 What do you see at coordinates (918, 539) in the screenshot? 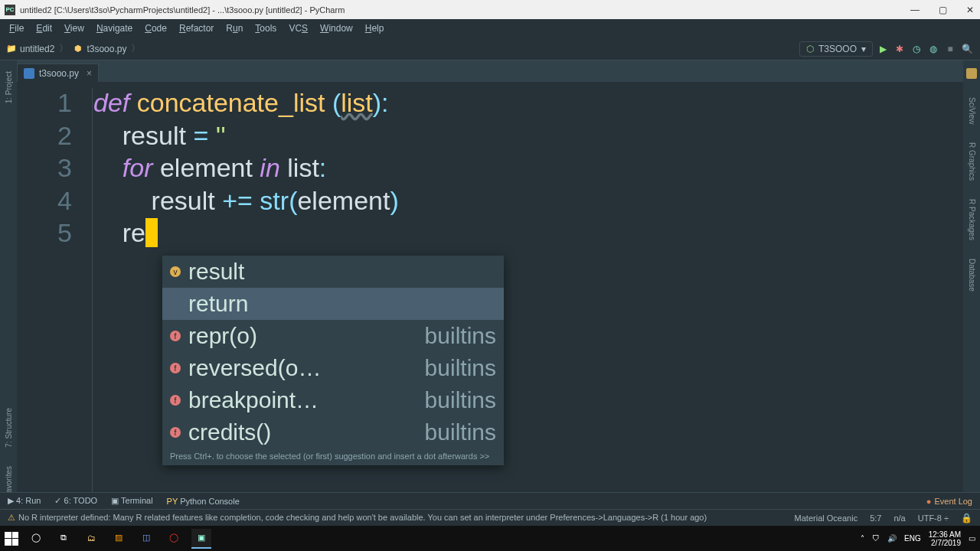
I see `system-tray: ˄ ⛉ 🔊 ENG 12:36 AM 2/7/2019 ▭` at bounding box center [918, 539].